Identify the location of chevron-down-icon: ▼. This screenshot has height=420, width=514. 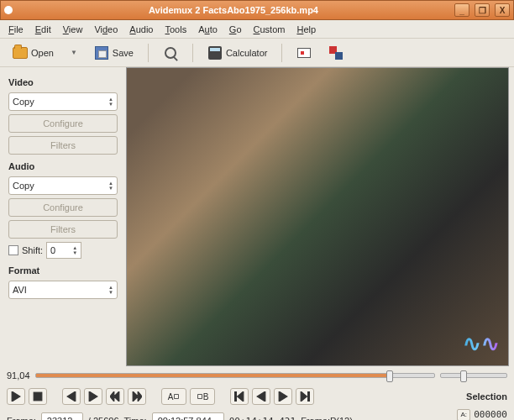
(74, 52).